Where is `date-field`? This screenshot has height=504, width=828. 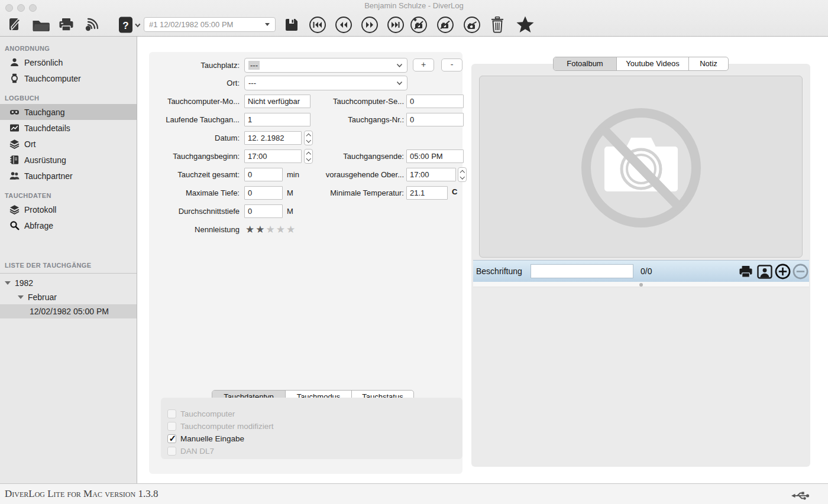 date-field is located at coordinates (273, 138).